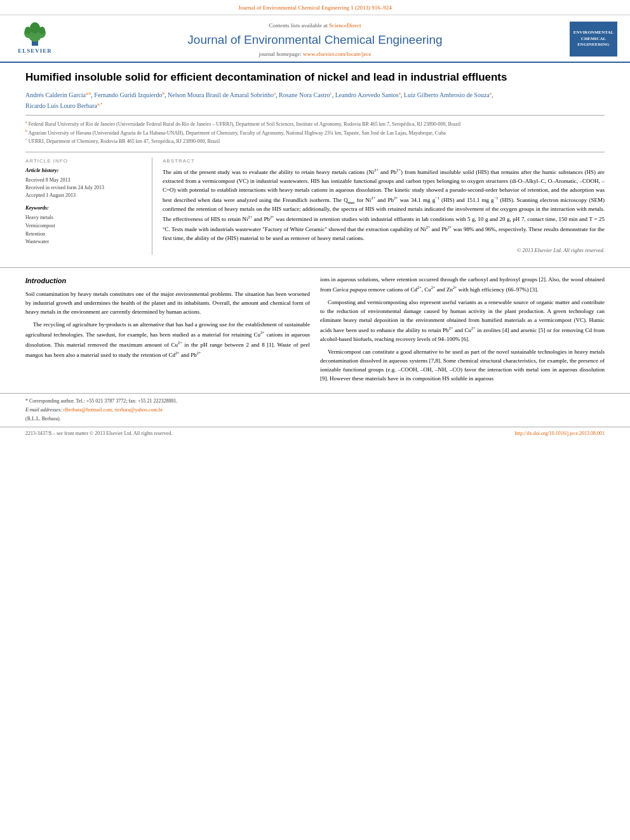 The image size is (630, 840). Describe the element at coordinates (462, 285) in the screenshot. I see `intro-para-3: ions in aqueous solutions, where retenti…` at that location.